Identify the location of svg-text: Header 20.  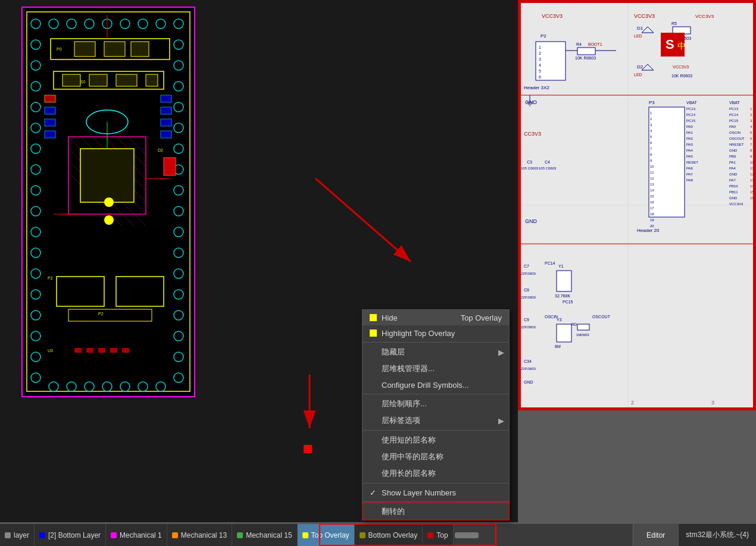
(648, 231).